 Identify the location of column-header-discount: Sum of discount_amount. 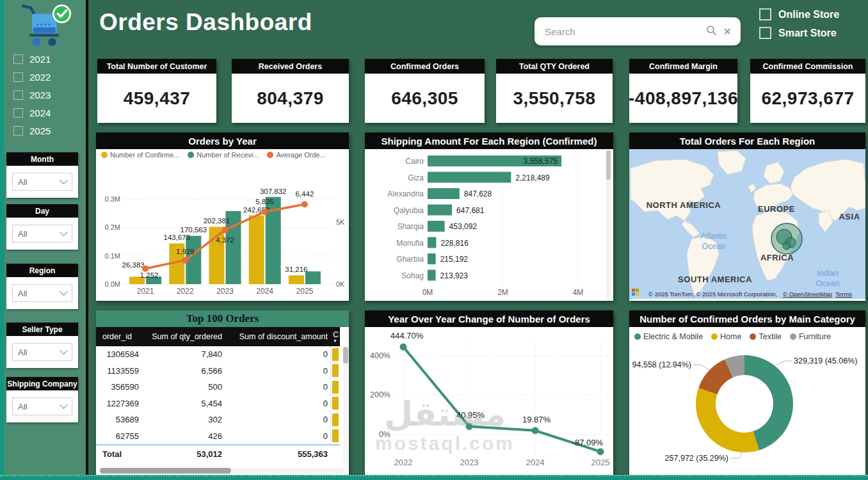
(279, 337).